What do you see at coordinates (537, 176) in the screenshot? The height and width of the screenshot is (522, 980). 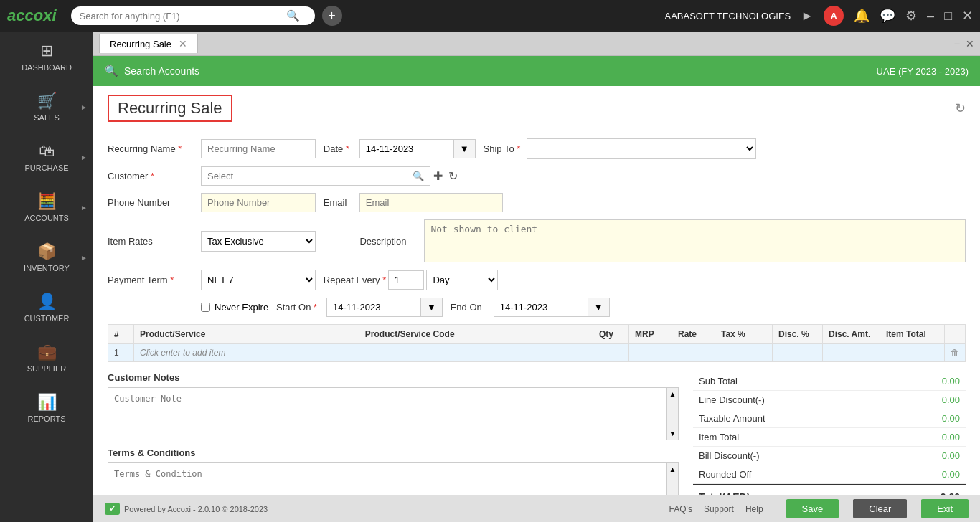 I see `field-row-customer: Customer * 🔍 ✚ ↻` at bounding box center [537, 176].